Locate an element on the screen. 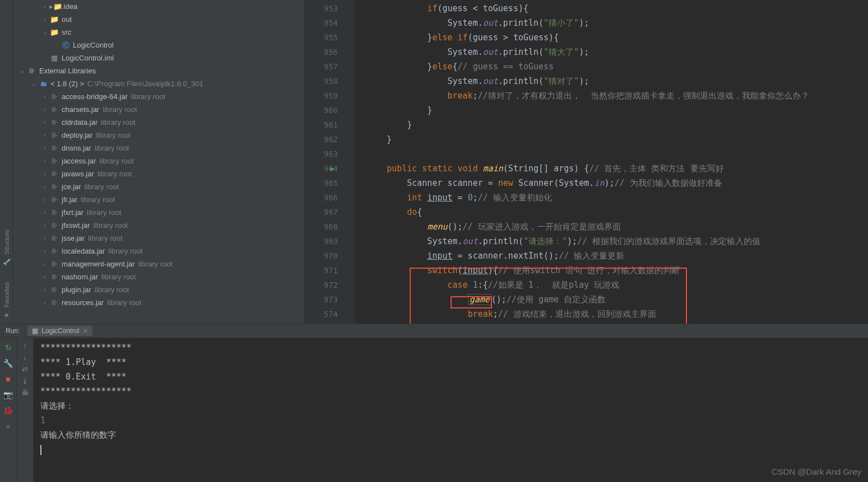  tree-item-jce-jar: ›⊪jce.jarlibrary root is located at coordinates (159, 187).